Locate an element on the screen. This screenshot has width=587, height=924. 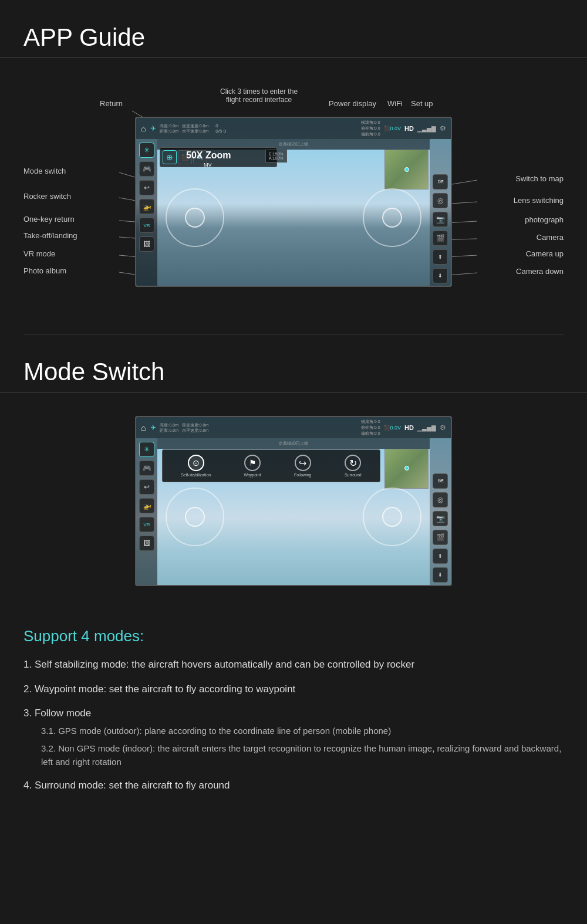
status-text: 定高模式/已上锁 is located at coordinates (294, 144).